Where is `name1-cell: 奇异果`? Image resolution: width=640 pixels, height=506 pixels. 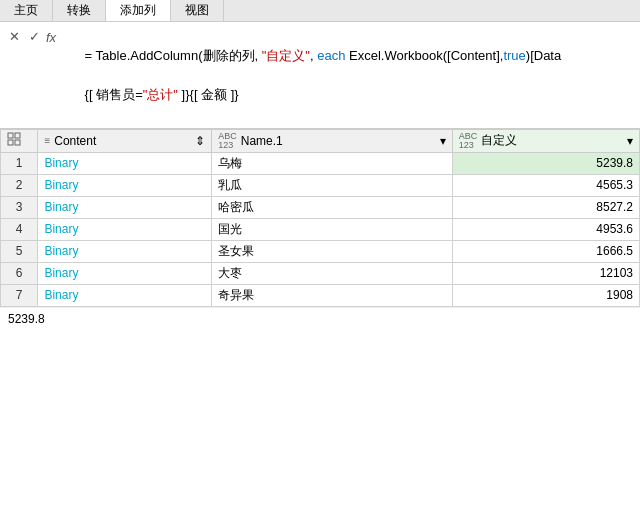 name1-cell: 奇异果 is located at coordinates (332, 295).